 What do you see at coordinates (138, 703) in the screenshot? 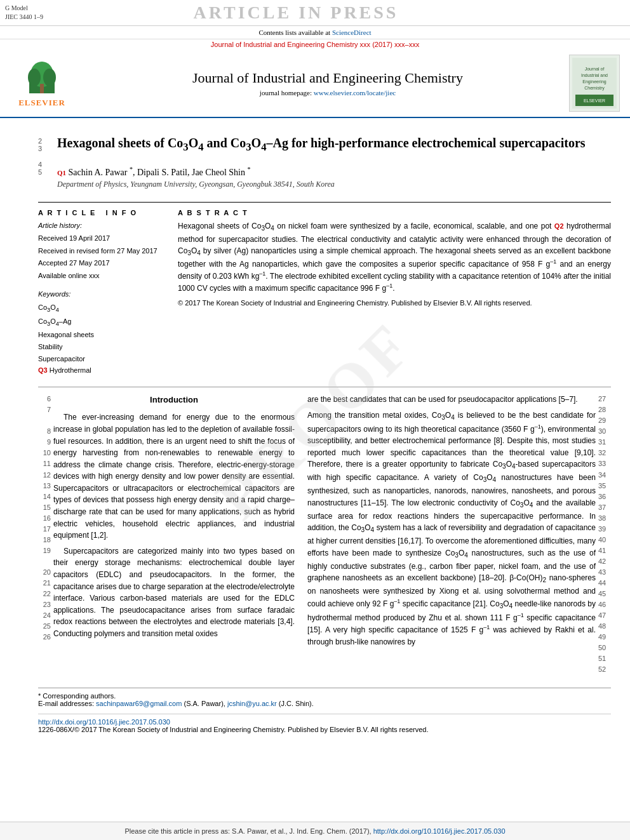
I see `email-1: sachinpawar69@gmail.com` at bounding box center [138, 703].